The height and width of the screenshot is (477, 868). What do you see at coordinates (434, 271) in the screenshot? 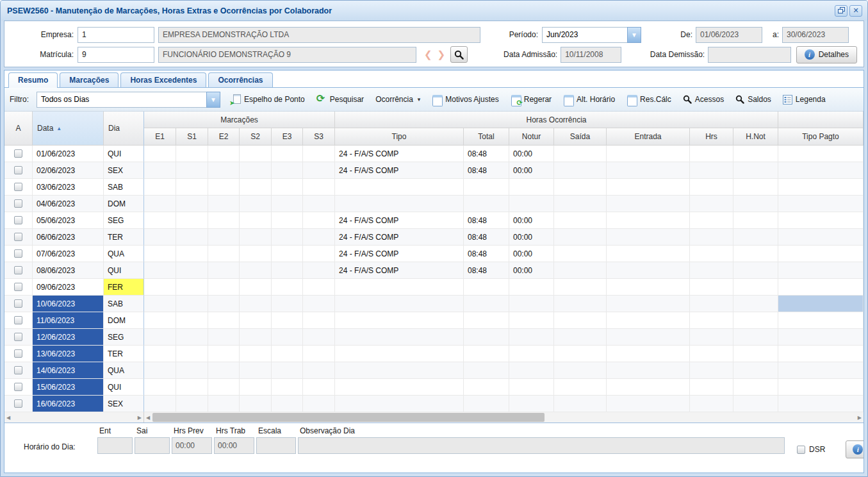
I see `table-row: 08/06/2023QUI24 - F/A/S COMP08:4800:00` at bounding box center [434, 271].